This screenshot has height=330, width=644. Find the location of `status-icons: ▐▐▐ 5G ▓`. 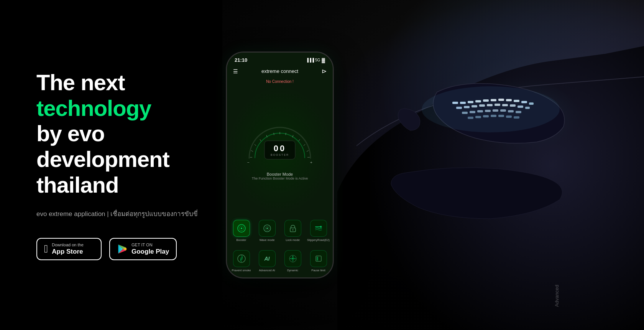

status-icons: ▐▐▐ 5G ▓ is located at coordinates (315, 60).